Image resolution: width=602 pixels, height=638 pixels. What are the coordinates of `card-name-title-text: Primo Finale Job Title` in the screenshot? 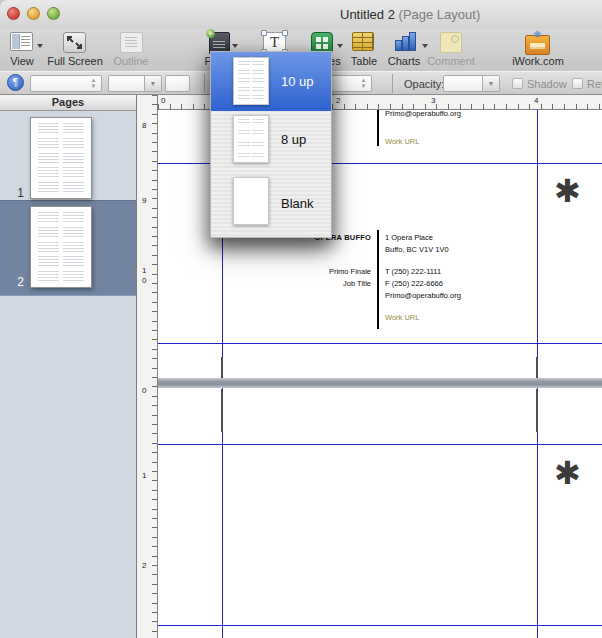 It's located at (328, 278).